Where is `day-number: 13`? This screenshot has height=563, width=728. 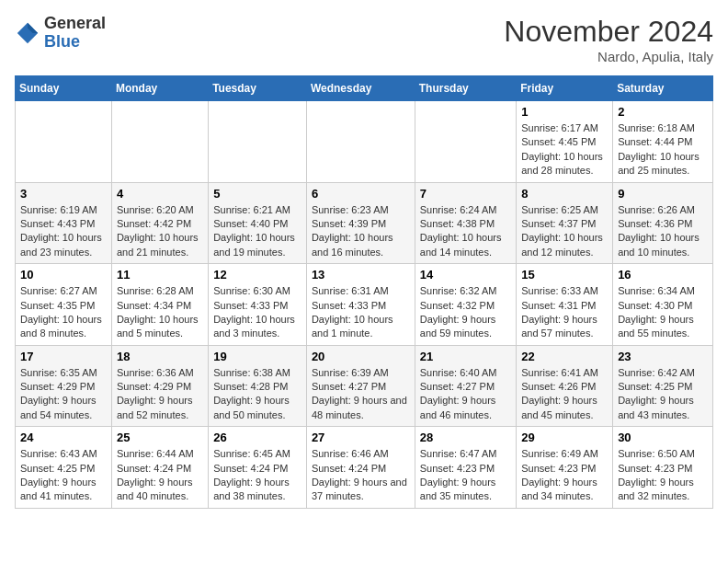
day-number: 13 is located at coordinates (360, 274).